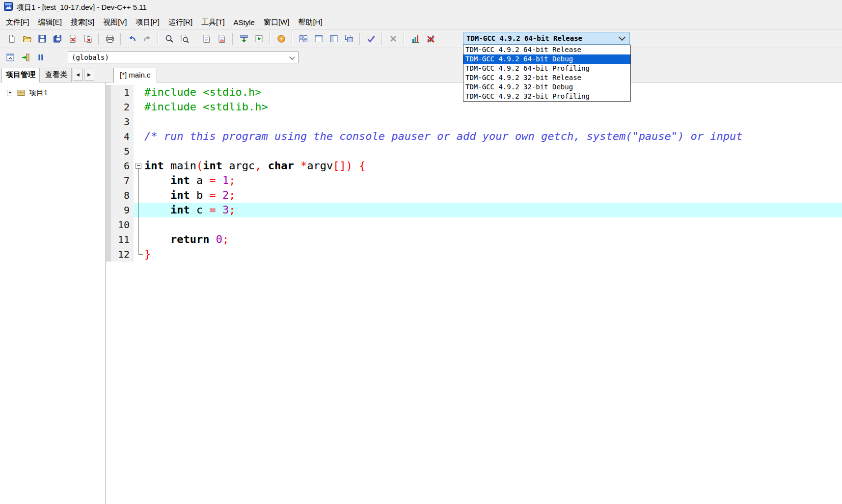 Image resolution: width=842 pixels, height=504 pixels. What do you see at coordinates (40, 58) in the screenshot?
I see `pause-button` at bounding box center [40, 58].